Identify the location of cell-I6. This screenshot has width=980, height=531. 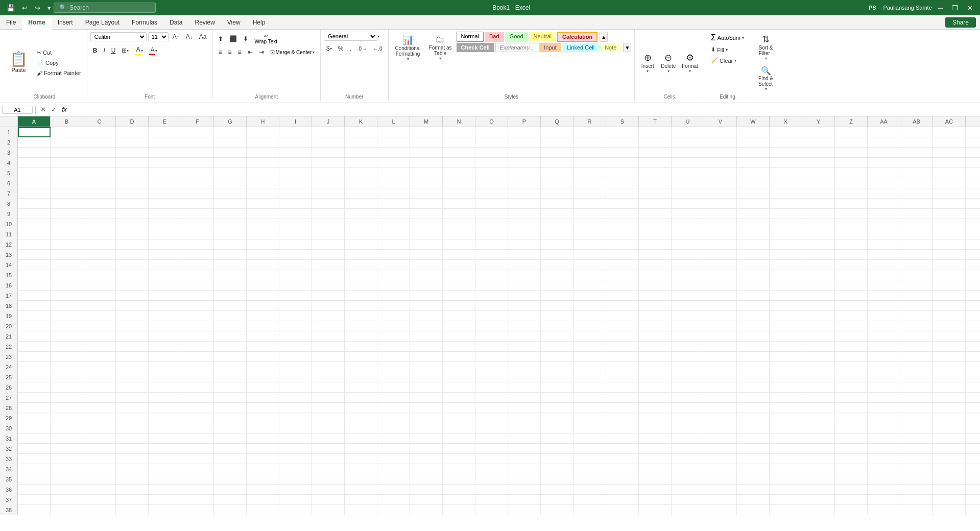
(296, 183).